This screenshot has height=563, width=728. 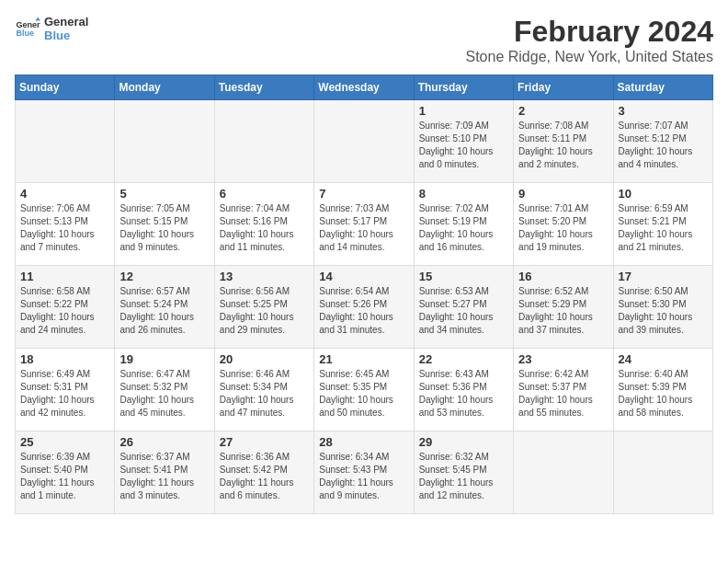 What do you see at coordinates (463, 145) in the screenshot?
I see `day-info: Sunrise: 7:09 AM Sunset: 5:10 PM Dayligh…` at bounding box center [463, 145].